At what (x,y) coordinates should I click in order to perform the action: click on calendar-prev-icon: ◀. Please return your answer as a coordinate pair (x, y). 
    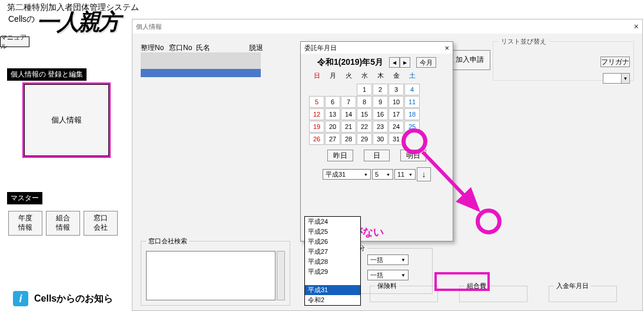
    Looking at the image, I should click on (394, 62).